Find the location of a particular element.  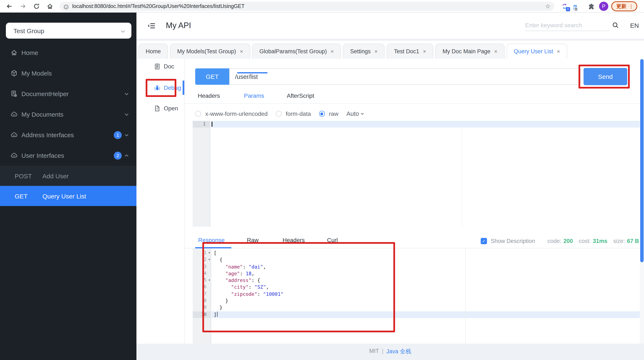

doc-nav-item: Open is located at coordinates (160, 108).